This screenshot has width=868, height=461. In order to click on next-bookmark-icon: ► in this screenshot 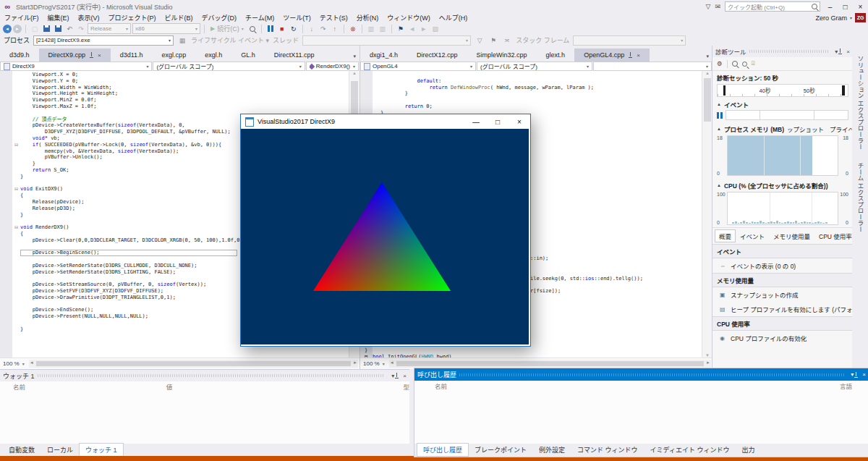, I will do `click(424, 29)`.